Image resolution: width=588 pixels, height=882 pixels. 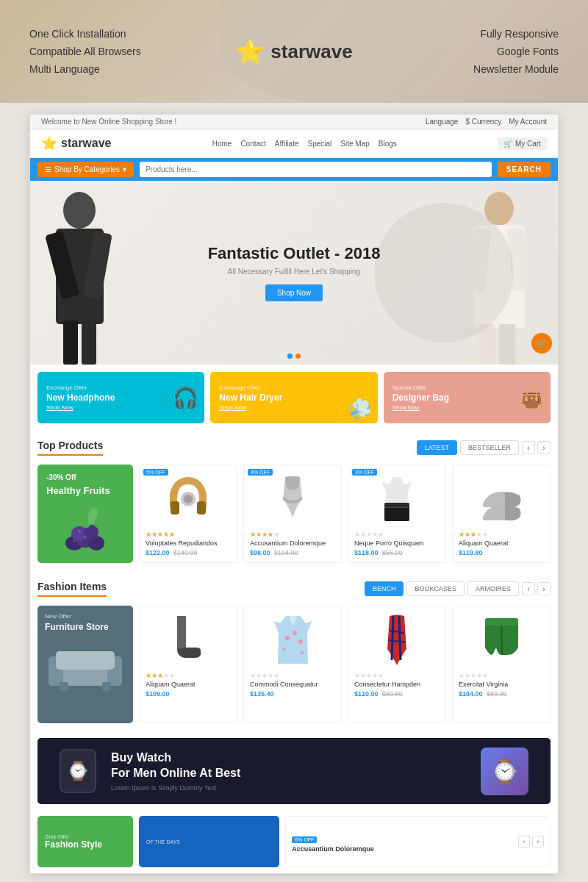 What do you see at coordinates (293, 684) in the screenshot?
I see `fashion-name-2: Commodi Consequatur` at bounding box center [293, 684].